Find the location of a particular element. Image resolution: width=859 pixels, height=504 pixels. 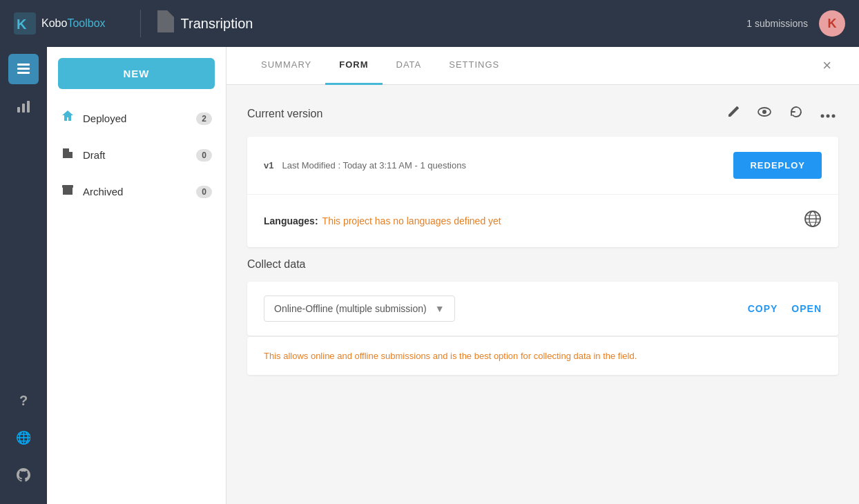

copy-button: COPY is located at coordinates (763, 309).